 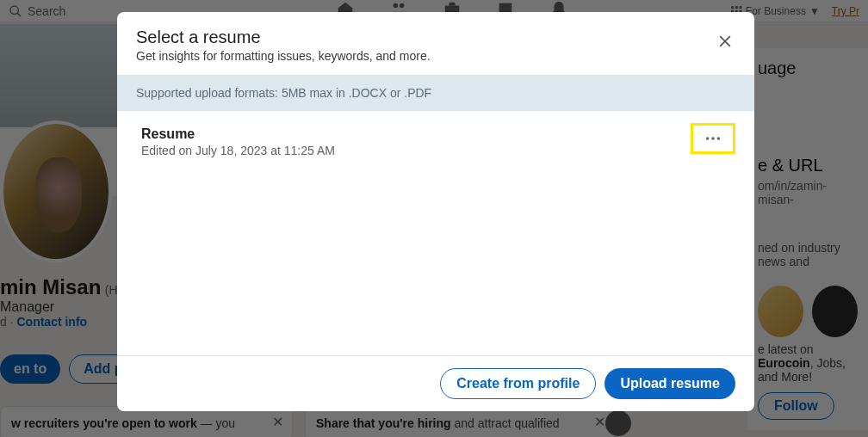 I want to click on modal-header: Select a resume Get insights for formatt…, so click(x=436, y=43).